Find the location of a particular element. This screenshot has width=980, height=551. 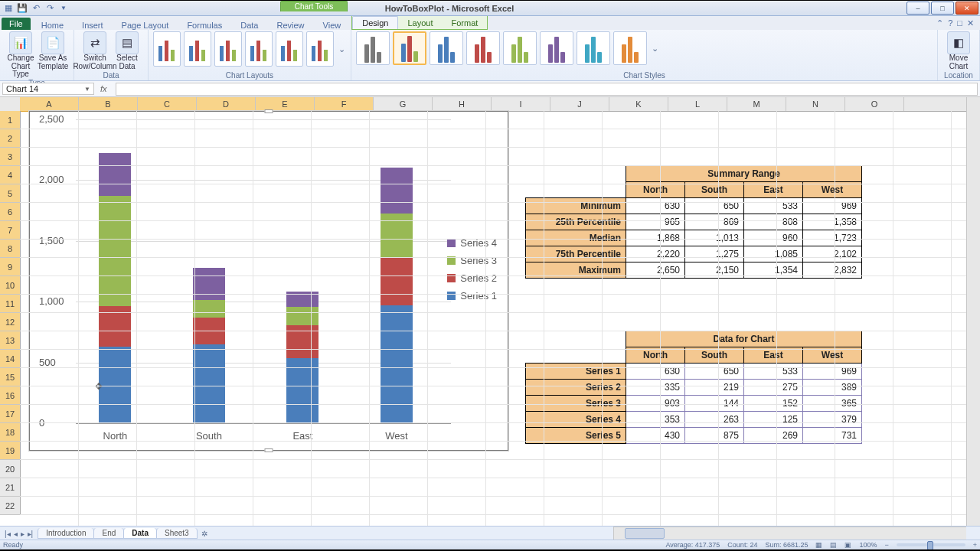

minimize-button: – is located at coordinates (918, 8).